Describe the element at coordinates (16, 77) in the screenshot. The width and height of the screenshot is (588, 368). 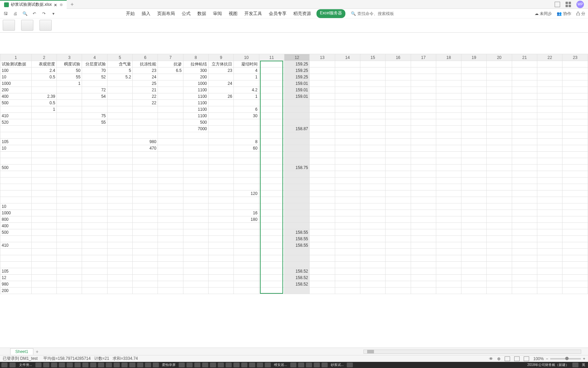
I see `cell: 10` at that location.